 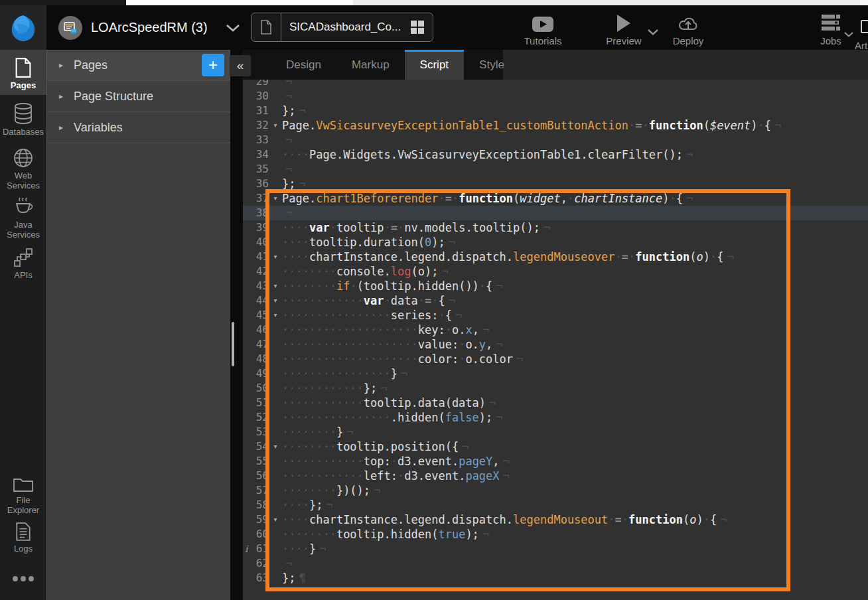 What do you see at coordinates (555, 228) in the screenshot?
I see `code-line: 39····var·tooltip·=·nv.models.tooltip();…` at bounding box center [555, 228].